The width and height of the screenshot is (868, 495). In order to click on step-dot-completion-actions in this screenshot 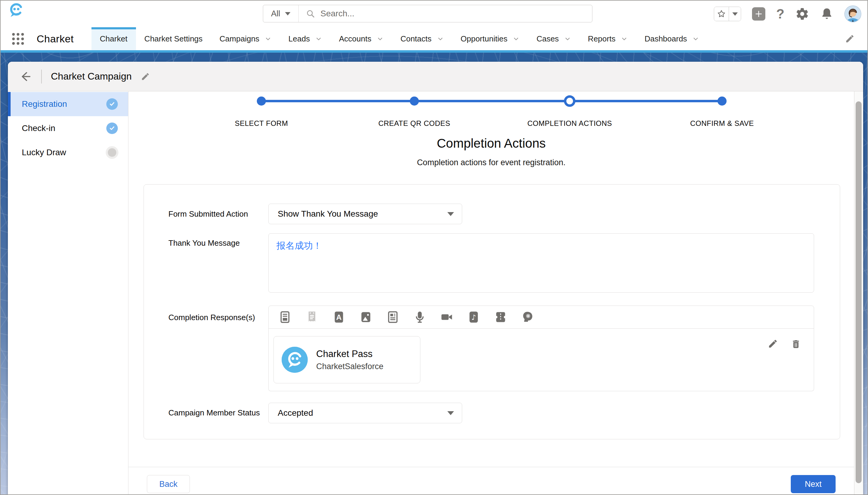, I will do `click(570, 101)`.